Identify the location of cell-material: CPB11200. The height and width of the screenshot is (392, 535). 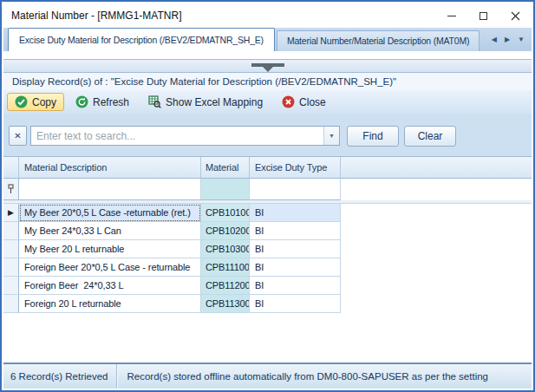
(225, 286).